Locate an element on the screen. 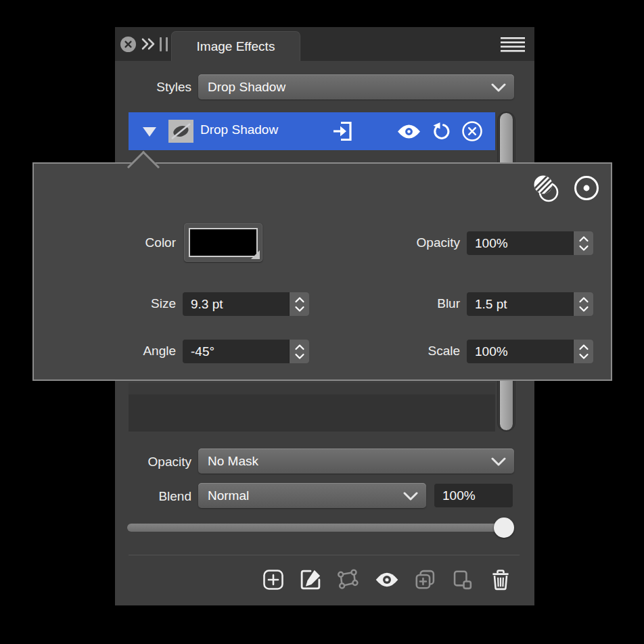 This screenshot has height=644, width=644. circle-x-icon is located at coordinates (472, 131).